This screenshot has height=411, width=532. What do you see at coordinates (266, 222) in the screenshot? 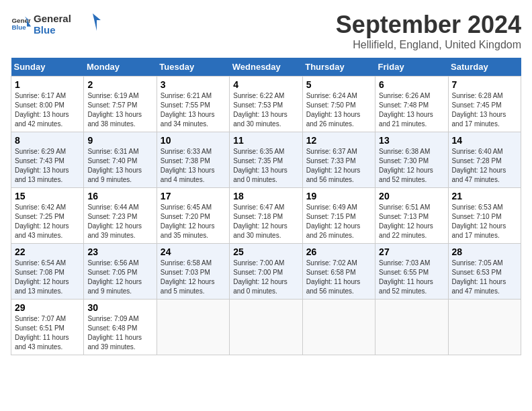
I see `day-info: Sunrise: 6:47 AM Sunset: 7:18 PM Dayligh…` at bounding box center [266, 222].